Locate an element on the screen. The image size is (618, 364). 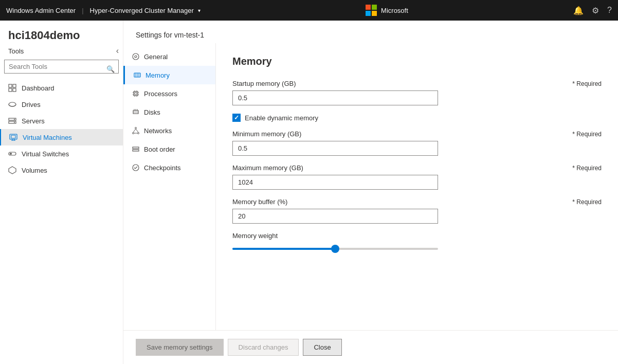
startup-memory-row: Startup memory (GB) * Required is located at coordinates (417, 93).